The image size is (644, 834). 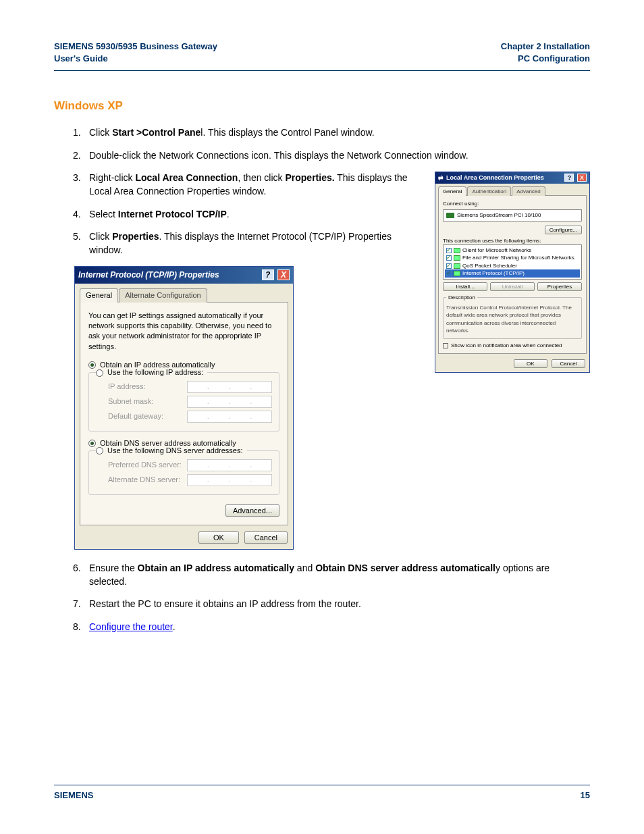 What do you see at coordinates (255, 185) in the screenshot?
I see `step-3-text: Right-click Local Area Connection, then …` at bounding box center [255, 185].